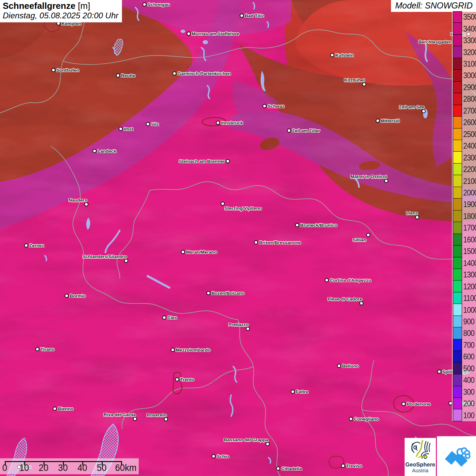 The image size is (476, 476). I want to click on city-label: Silz, so click(155, 124).